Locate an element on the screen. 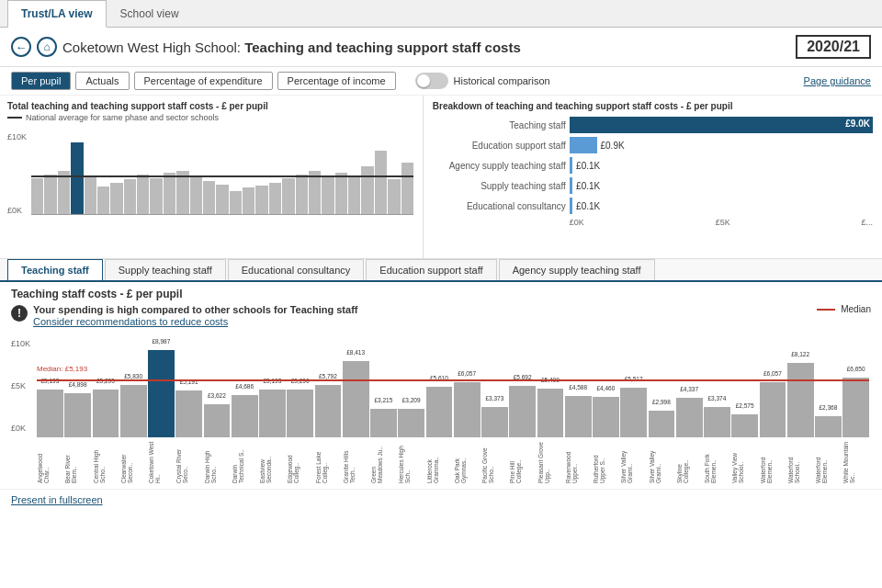 This screenshot has width=882, height=588. filter-actuals: Actuals is located at coordinates (102, 81).